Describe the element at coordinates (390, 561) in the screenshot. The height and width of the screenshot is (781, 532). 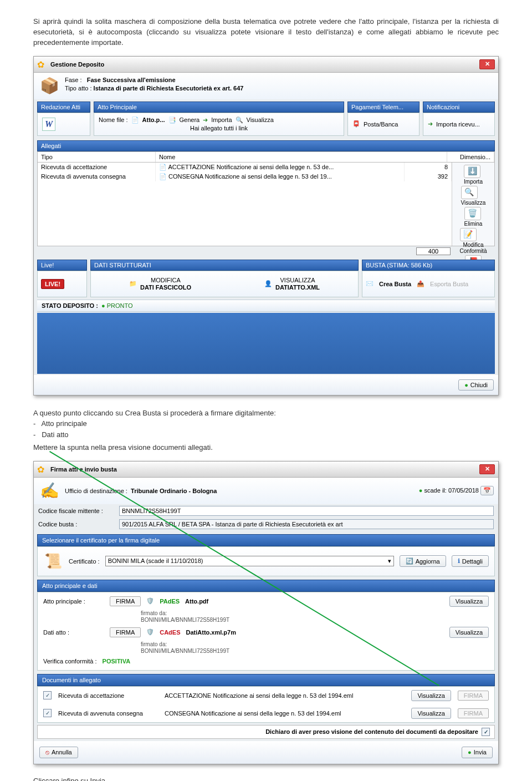
I see `chevron-down-icon: ▾` at that location.